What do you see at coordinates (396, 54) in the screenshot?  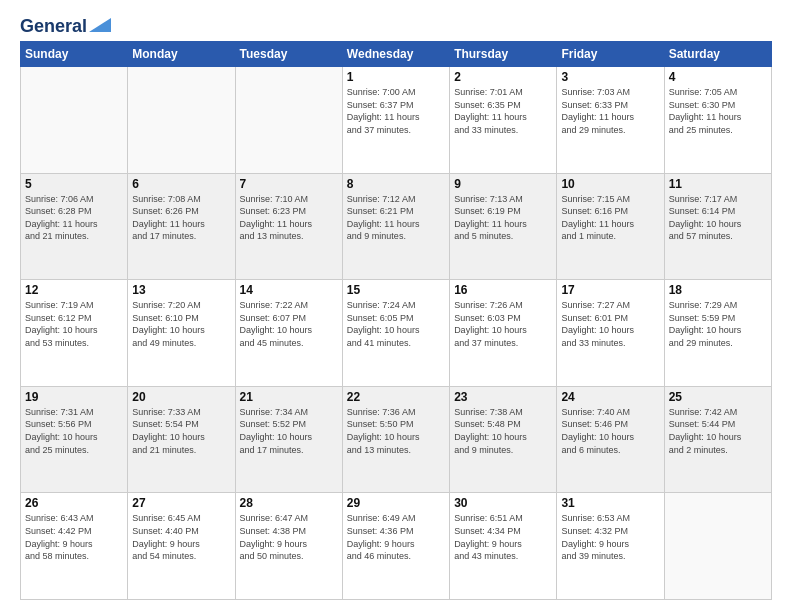 I see `weekday-header-wednesday: Wednesday` at bounding box center [396, 54].